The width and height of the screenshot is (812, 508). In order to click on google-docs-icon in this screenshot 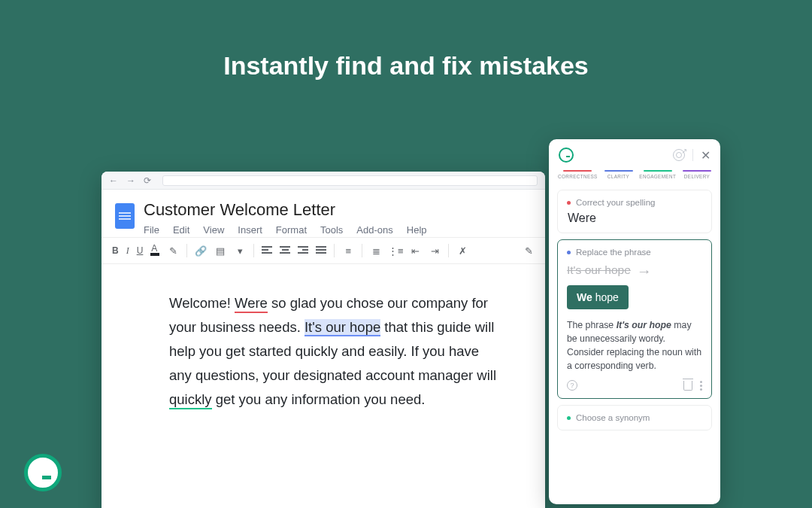, I will do `click(125, 216)`.